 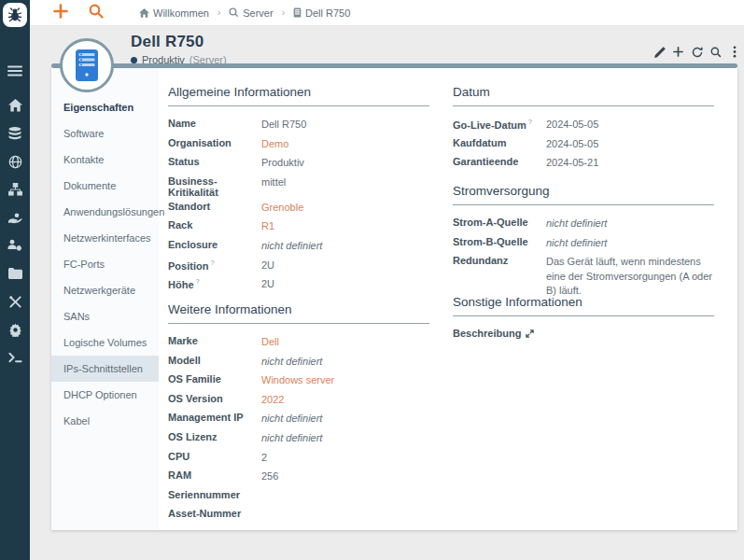 I want to click on tab-kabel: Kabel, so click(x=105, y=421).